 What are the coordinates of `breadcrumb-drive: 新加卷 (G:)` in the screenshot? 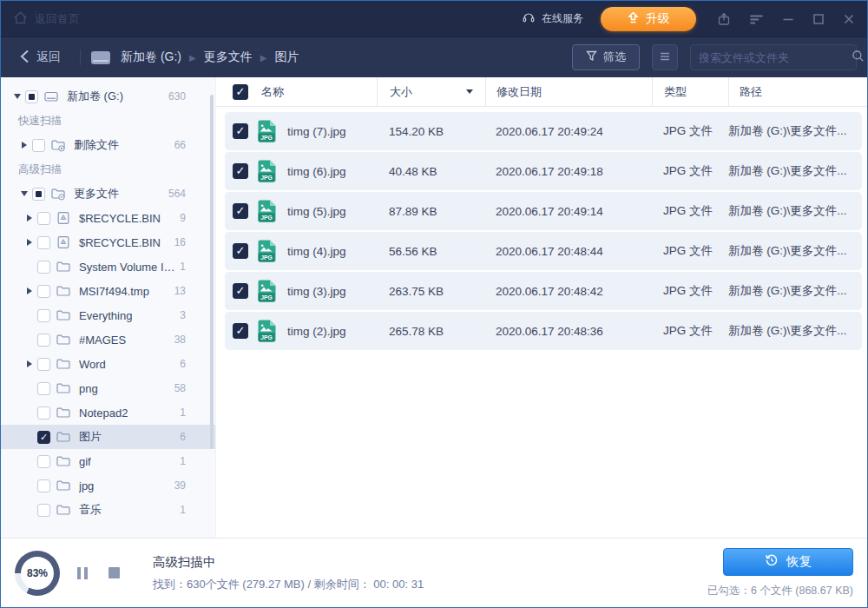 It's located at (151, 57).